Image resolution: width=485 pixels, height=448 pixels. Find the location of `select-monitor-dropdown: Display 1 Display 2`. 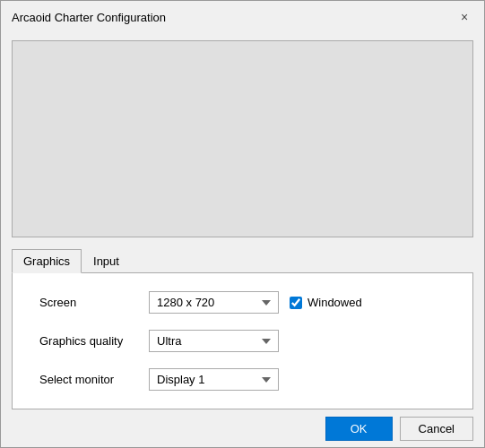

select-monitor-dropdown: Display 1 Display 2 is located at coordinates (213, 380).